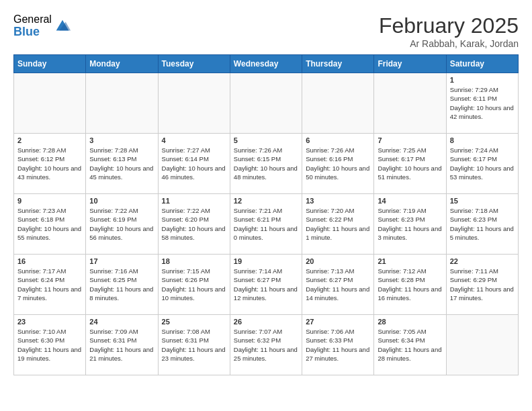 The image size is (532, 411). I want to click on calendar-cell: 26Sunrise: 7:07 AM Sunset: 6:32 PM Dayli…, so click(266, 345).